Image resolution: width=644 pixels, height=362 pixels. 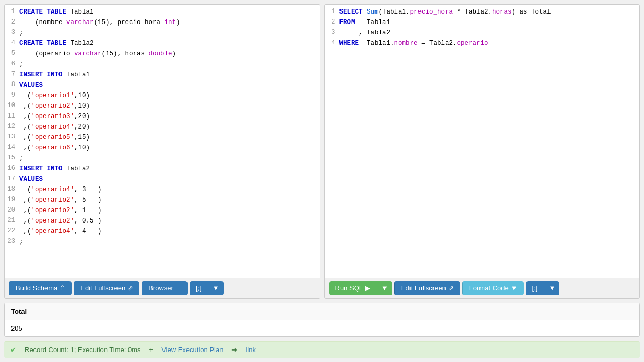 I want to click on line-content: WHERE Tabla1.nombre = Tabla2.operario, so click(x=490, y=43).